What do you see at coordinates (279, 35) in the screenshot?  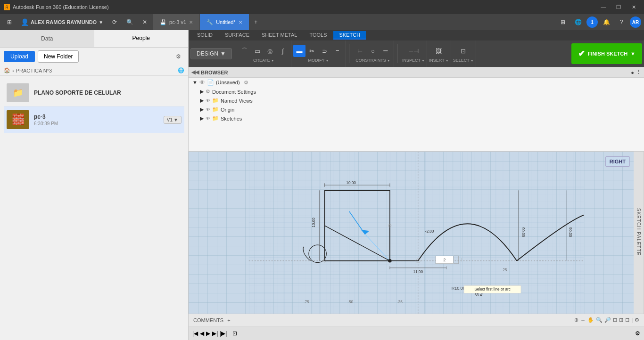 I see `tab-sheetmetal: SHEET METAL` at bounding box center [279, 35].